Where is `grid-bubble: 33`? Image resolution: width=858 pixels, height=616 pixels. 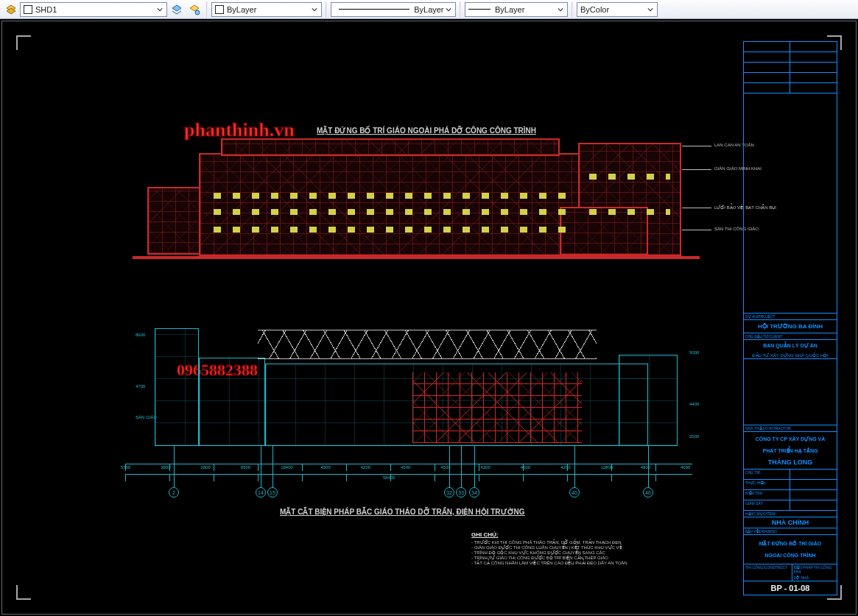
grid-bubble: 33 is located at coordinates (461, 492).